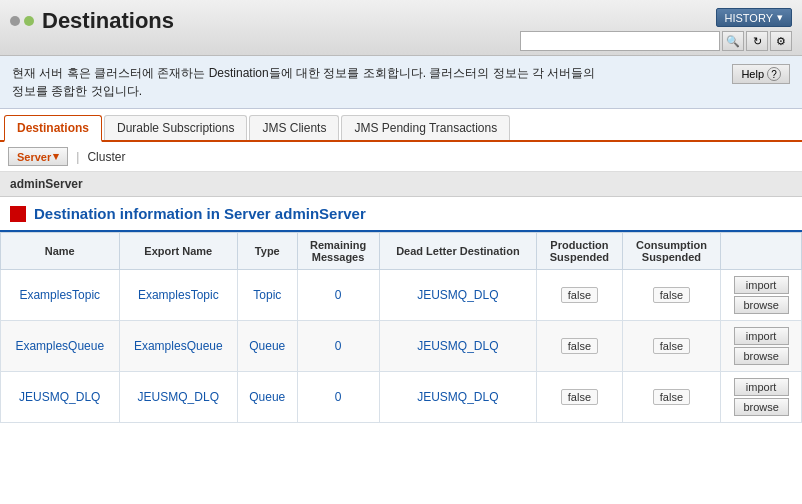 Image resolution: width=802 pixels, height=504 pixels. I want to click on history-button: HISTORY ▾, so click(754, 18).